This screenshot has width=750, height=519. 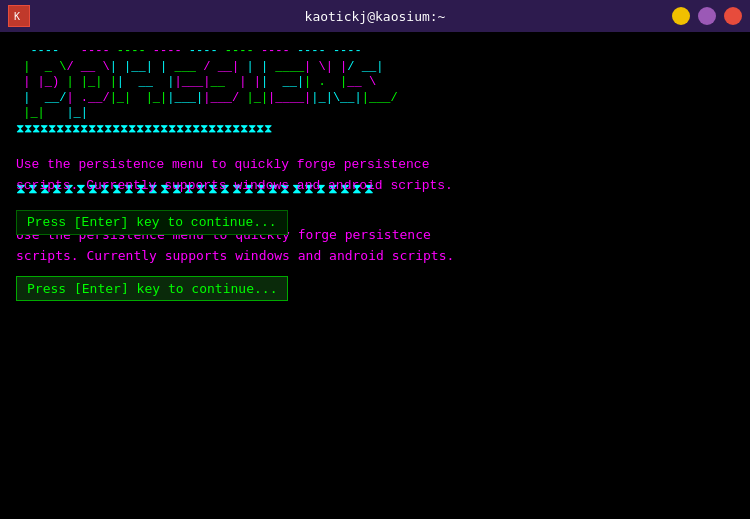 I want to click on window-controls, so click(x=707, y=16).